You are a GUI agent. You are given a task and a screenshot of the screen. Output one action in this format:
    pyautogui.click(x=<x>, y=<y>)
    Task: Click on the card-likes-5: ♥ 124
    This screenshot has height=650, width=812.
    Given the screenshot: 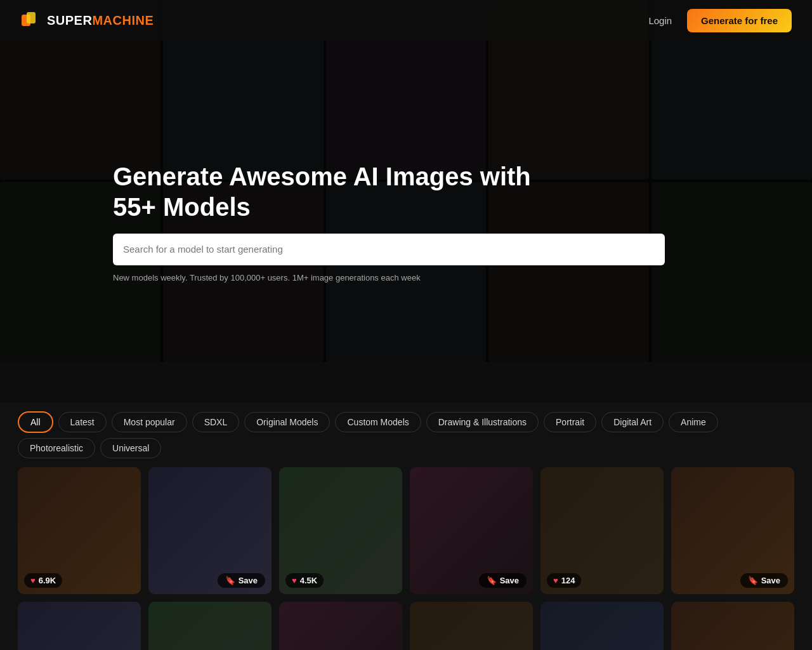 What is the action you would take?
    pyautogui.click(x=564, y=580)
    